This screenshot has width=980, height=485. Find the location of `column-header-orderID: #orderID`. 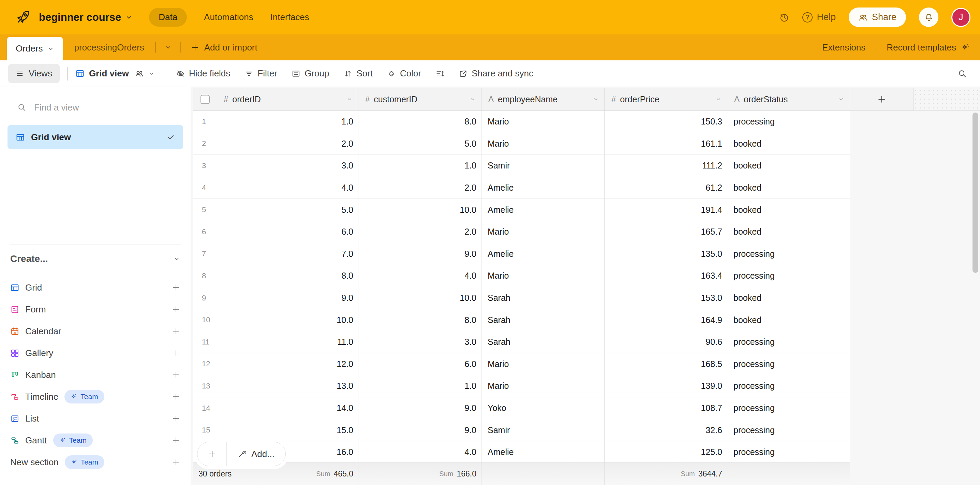

column-header-orderID: #orderID is located at coordinates (288, 99).